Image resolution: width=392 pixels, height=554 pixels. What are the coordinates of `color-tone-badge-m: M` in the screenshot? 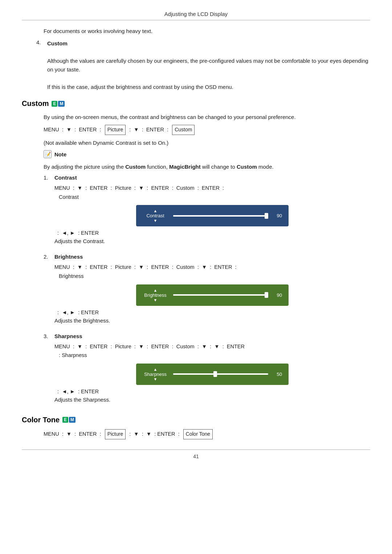 It's located at (72, 420).